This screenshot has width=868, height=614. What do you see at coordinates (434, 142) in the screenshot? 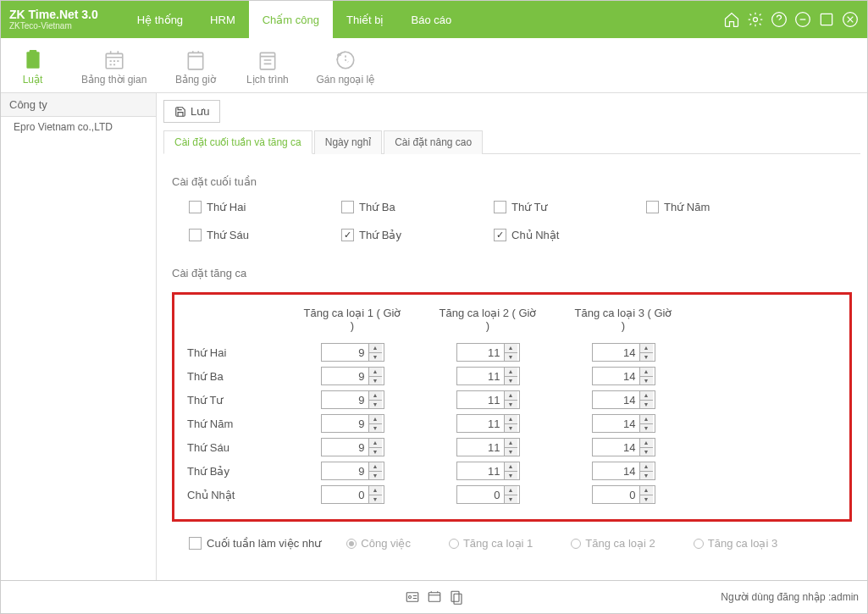
I see `subtab-advanced: Cài đặt nâng cao` at bounding box center [434, 142].